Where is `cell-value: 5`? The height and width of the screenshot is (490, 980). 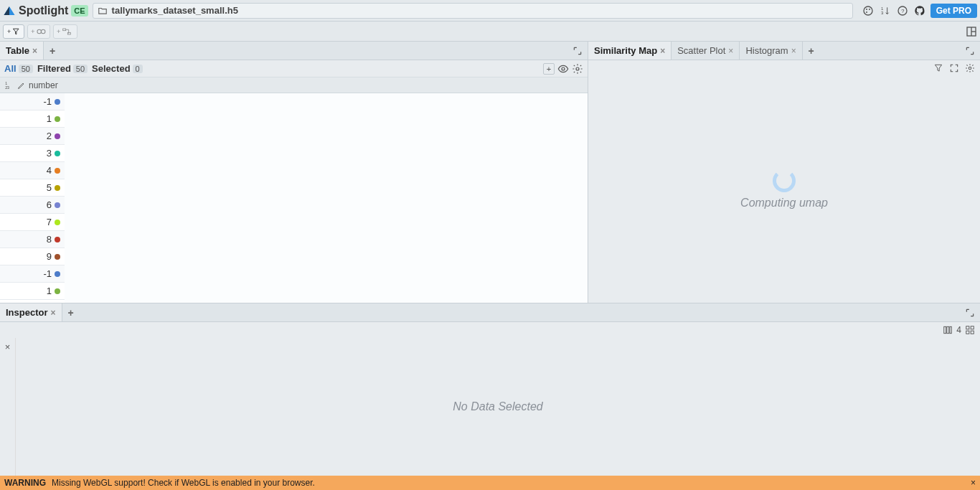 cell-value: 5 is located at coordinates (49, 188).